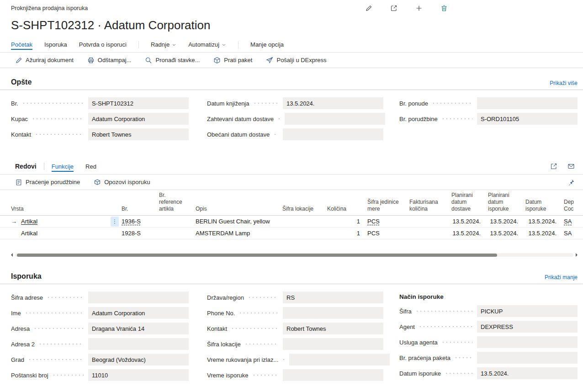 The width and height of the screenshot is (583, 392). What do you see at coordinates (292, 215) in the screenshot?
I see `lines-table-container: Vrsta Br. Br. reference artikla Opis Šif…` at bounding box center [292, 215].